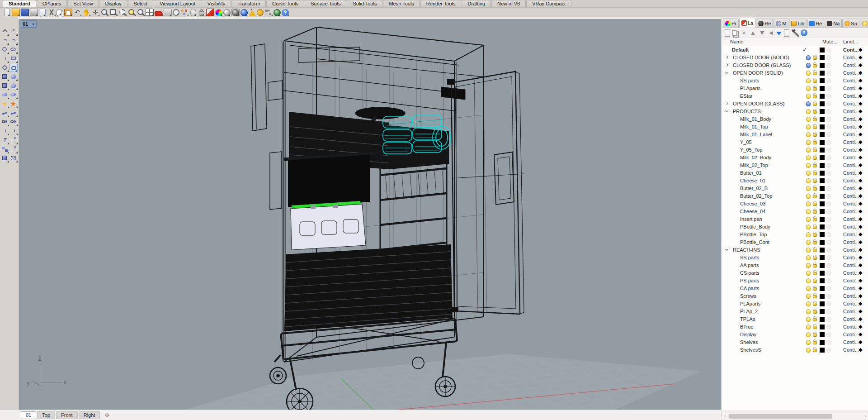  Describe the element at coordinates (5, 68) in the screenshot. I see `polygon-tool` at that location.